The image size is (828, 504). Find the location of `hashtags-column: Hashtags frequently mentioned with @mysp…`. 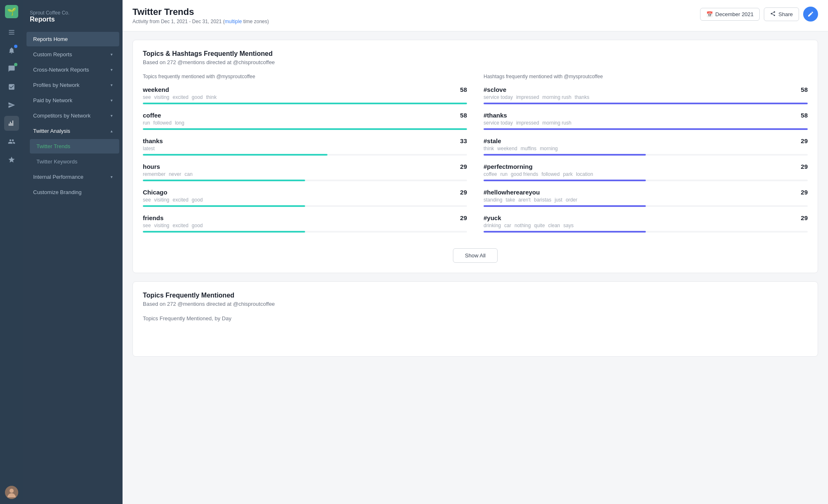

hashtags-column: Hashtags frequently mentioned with @mysp… is located at coordinates (646, 157).